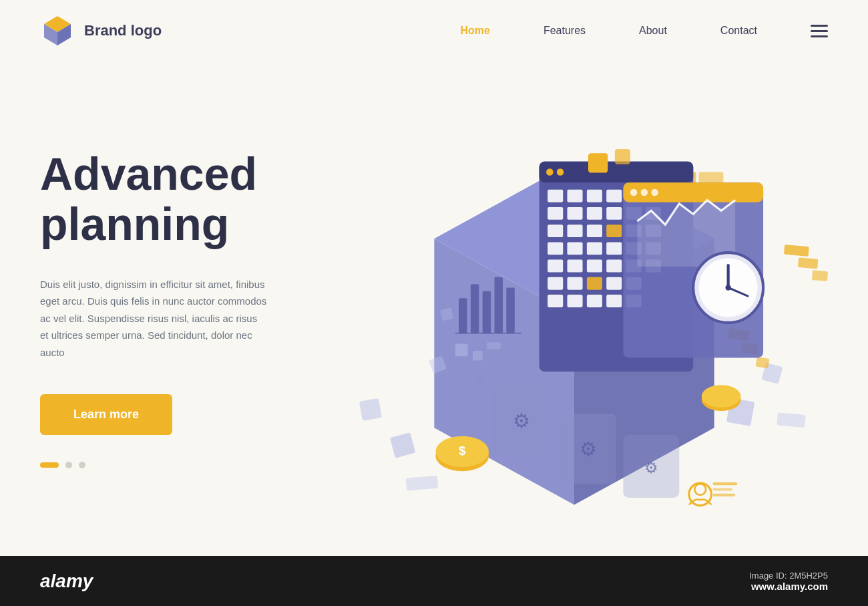 The image size is (868, 606). What do you see at coordinates (644, 31) in the screenshot?
I see `main-nav: Home Features About Contact` at bounding box center [644, 31].